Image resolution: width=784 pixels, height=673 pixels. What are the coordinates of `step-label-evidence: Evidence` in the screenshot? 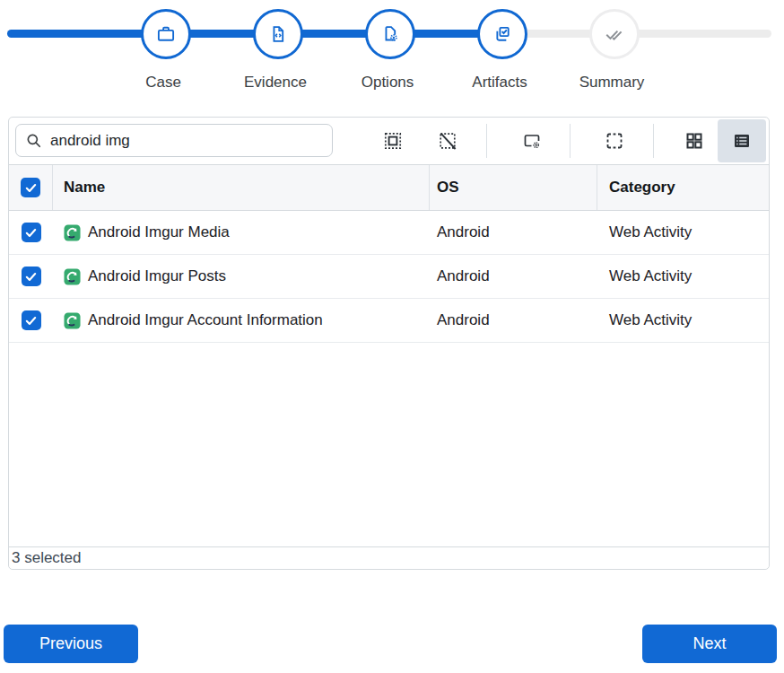 It's located at (275, 83).